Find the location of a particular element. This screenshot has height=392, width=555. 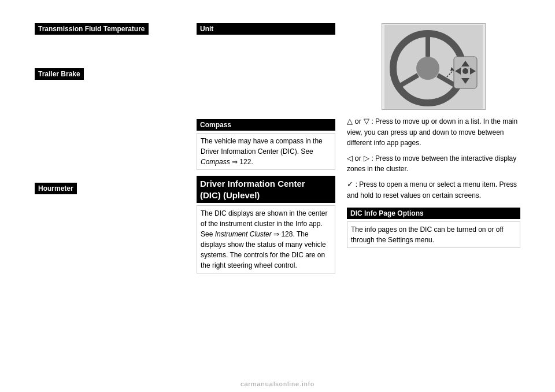

compass-header: Compass is located at coordinates (266, 125).